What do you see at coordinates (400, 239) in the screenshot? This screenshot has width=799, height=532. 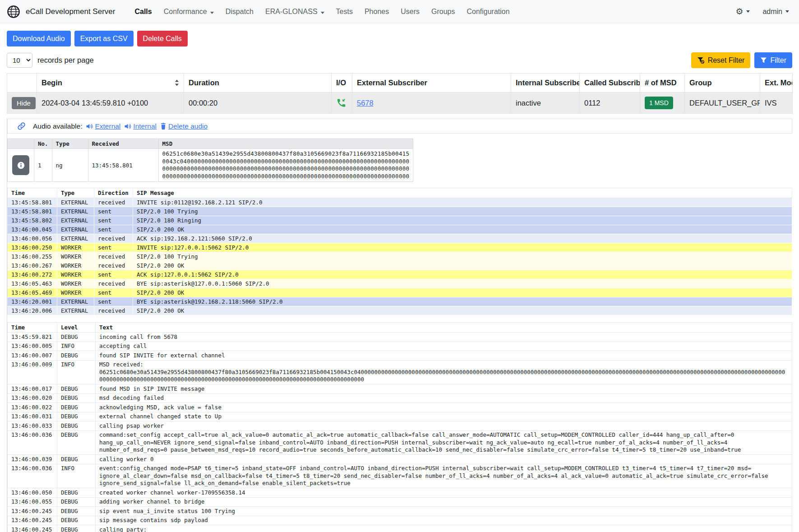 I see `sip-row: 13:46:00.056EXTERNALreceivedACK sip:192.…` at bounding box center [400, 239].